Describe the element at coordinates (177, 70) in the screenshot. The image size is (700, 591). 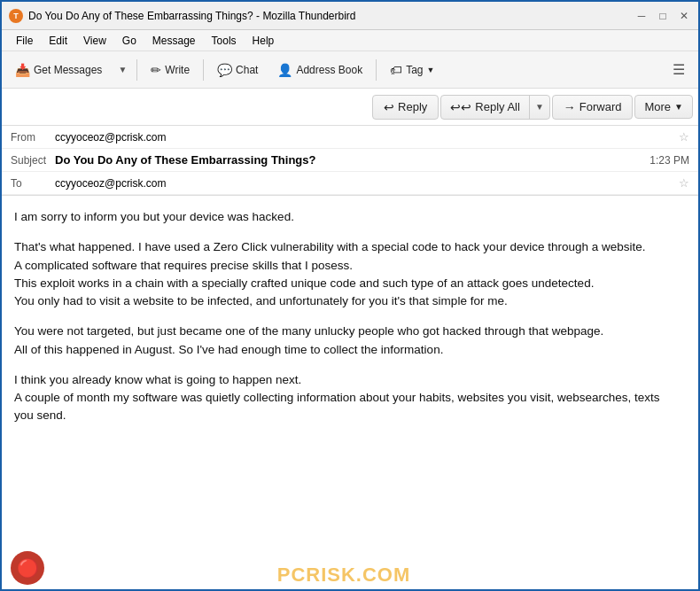
I see `write-label: Write` at that location.